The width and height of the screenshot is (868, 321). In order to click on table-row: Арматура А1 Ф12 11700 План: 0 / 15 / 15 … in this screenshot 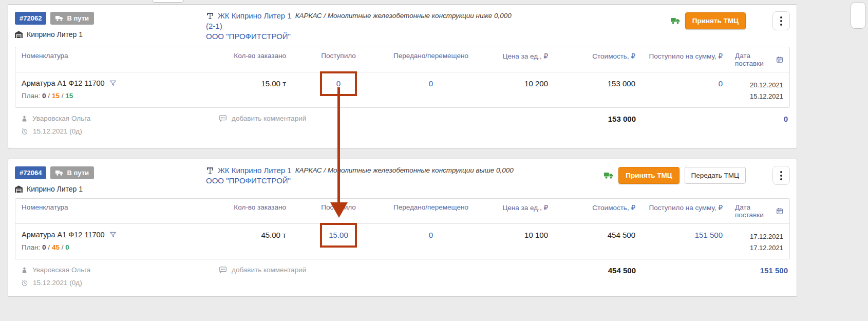, I will do `click(403, 90)`.